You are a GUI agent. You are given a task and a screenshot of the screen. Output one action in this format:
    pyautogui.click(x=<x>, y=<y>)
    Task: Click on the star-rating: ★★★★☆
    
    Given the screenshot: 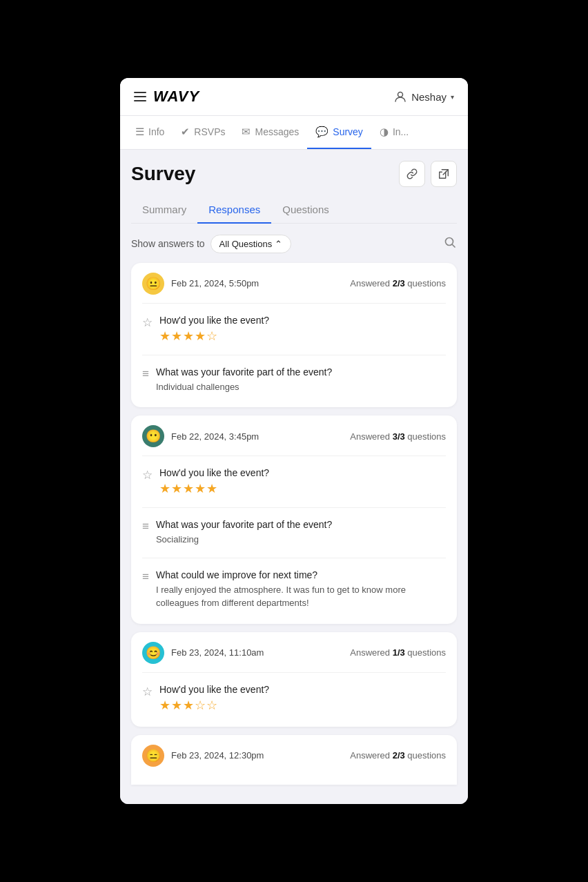 What is the action you would take?
    pyautogui.click(x=302, y=336)
    